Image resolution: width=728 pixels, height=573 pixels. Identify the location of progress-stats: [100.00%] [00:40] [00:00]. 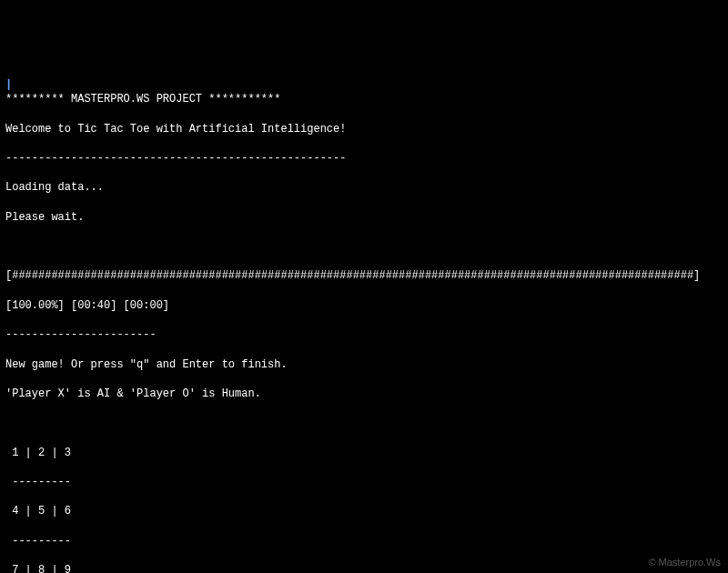
(364, 306).